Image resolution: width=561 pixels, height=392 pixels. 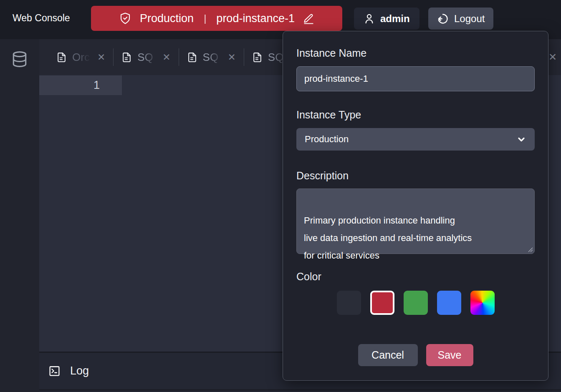 What do you see at coordinates (416, 139) in the screenshot?
I see `instance-type-select: Production` at bounding box center [416, 139].